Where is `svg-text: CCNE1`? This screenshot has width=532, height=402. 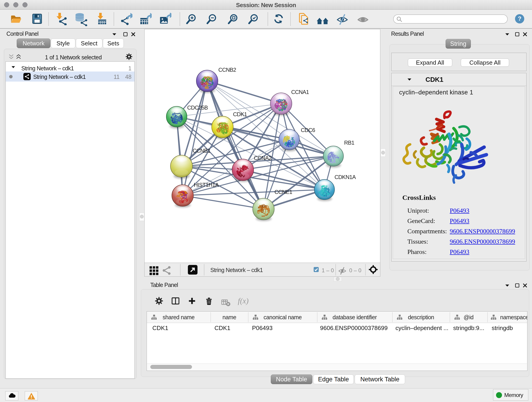 svg-text: CCNE1 is located at coordinates (283, 192).